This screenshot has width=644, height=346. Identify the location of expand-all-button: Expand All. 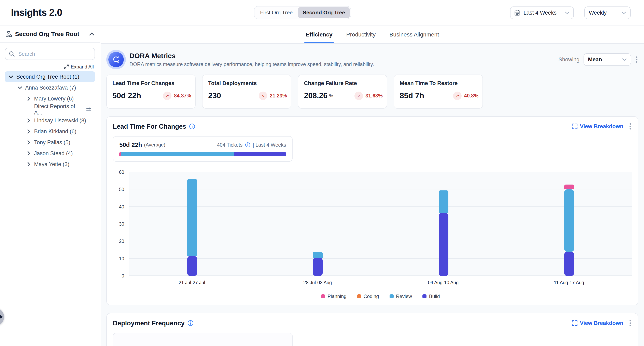
(79, 67).